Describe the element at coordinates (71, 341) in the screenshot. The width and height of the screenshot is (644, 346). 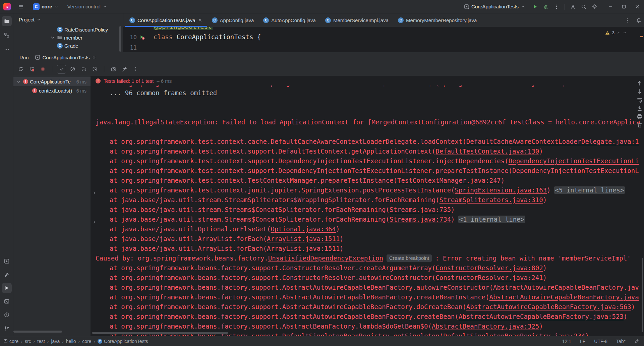
I see `breadcrumb-item: hello` at that location.